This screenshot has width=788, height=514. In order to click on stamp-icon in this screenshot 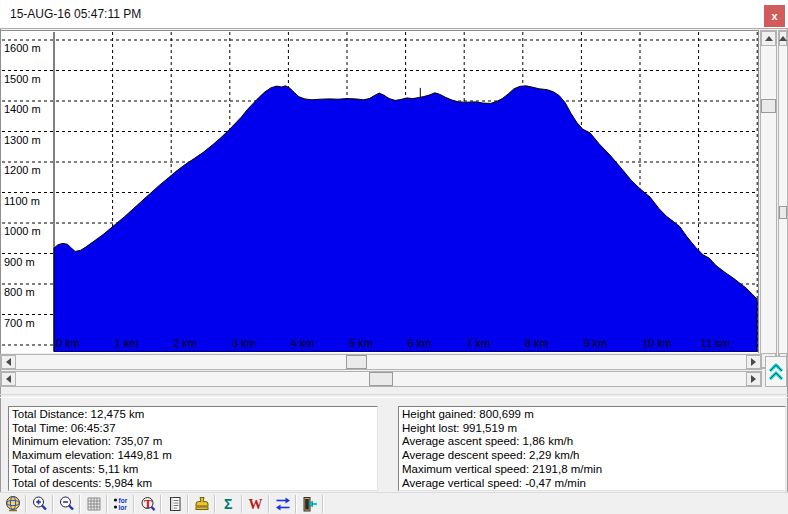, I will do `click(202, 504)`.